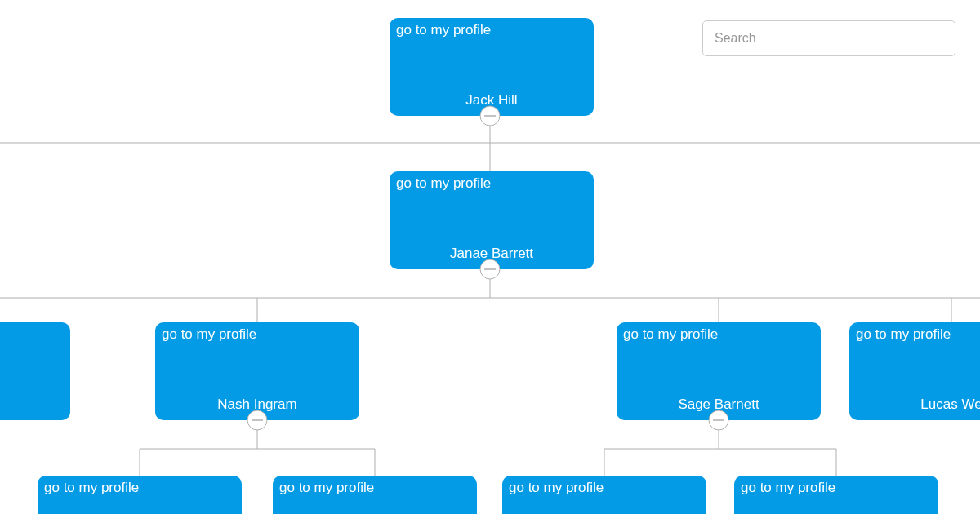 Image resolution: width=980 pixels, height=514 pixels. Describe the element at coordinates (256, 405) in the screenshot. I see `node-name-label: Nash Ingram` at that location.